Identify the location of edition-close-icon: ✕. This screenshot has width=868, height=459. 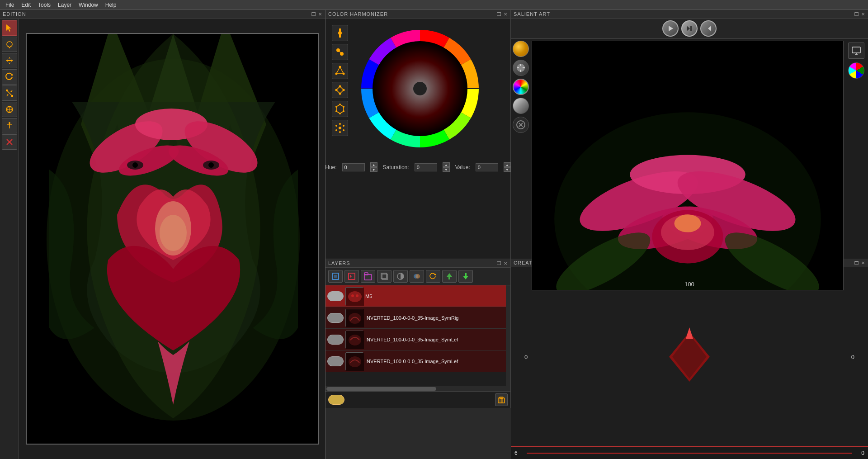
(320, 14).